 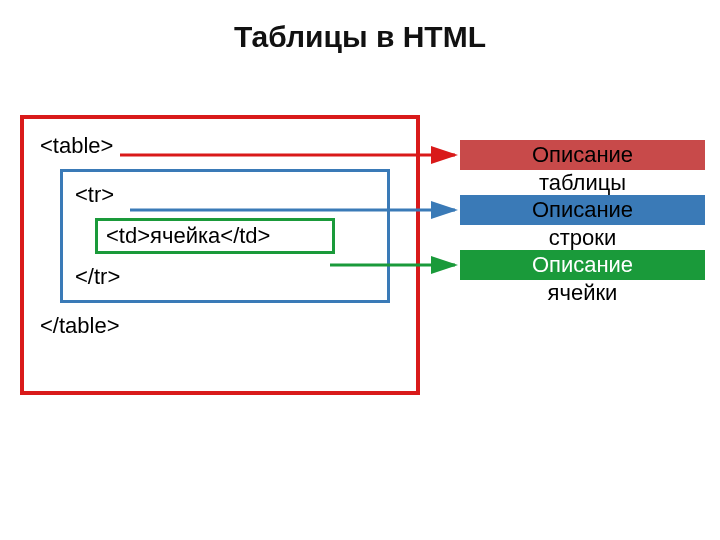 What do you see at coordinates (582, 293) in the screenshot?
I see `label-cell-line2: ячейки` at bounding box center [582, 293].